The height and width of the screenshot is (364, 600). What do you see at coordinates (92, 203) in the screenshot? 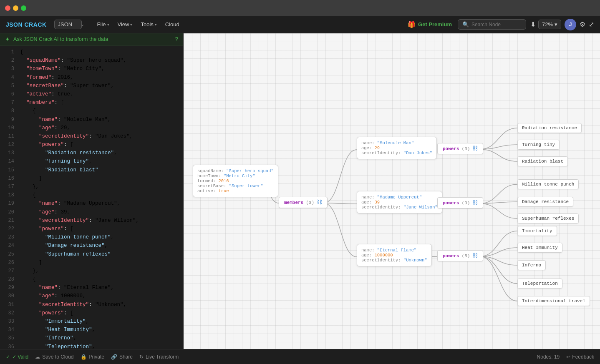
I see `code-line: 19 "name": "Madame Uppercut",` at bounding box center [92, 203].